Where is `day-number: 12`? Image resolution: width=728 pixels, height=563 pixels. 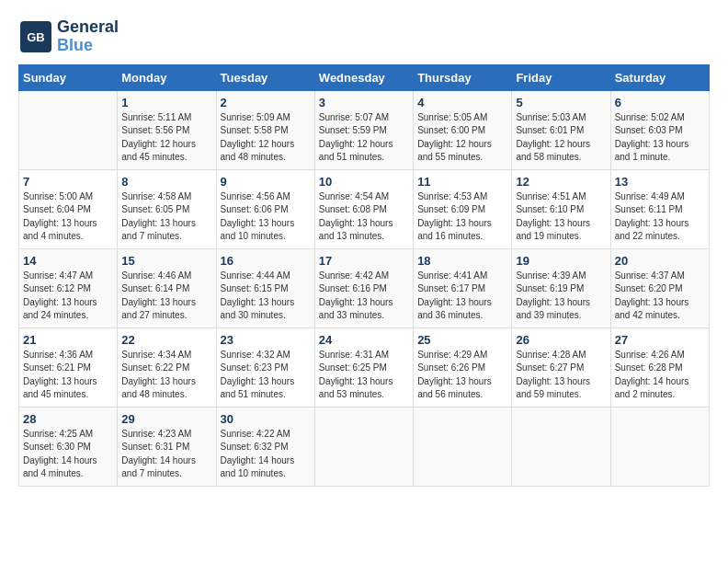 day-number: 12 is located at coordinates (561, 182).